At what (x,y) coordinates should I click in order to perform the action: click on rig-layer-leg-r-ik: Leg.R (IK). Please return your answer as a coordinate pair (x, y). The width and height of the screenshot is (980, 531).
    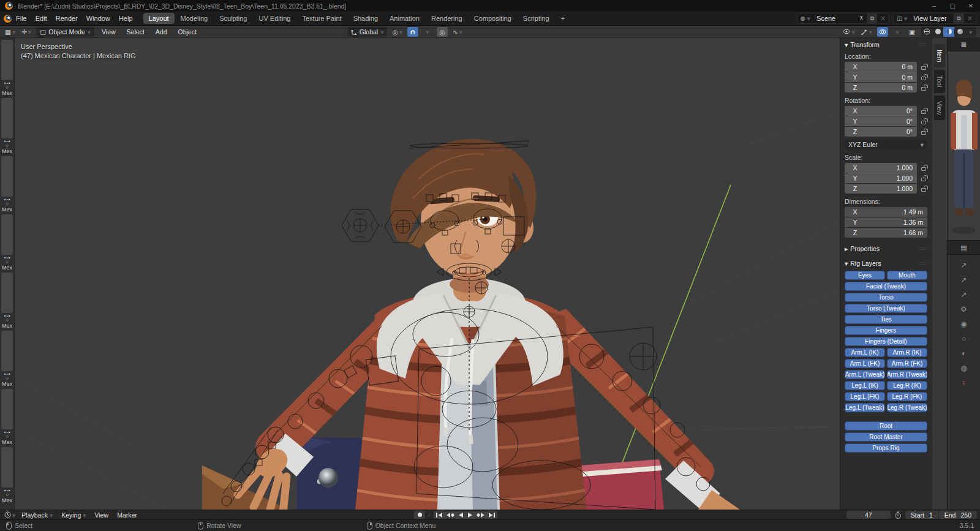
    Looking at the image, I should click on (907, 386).